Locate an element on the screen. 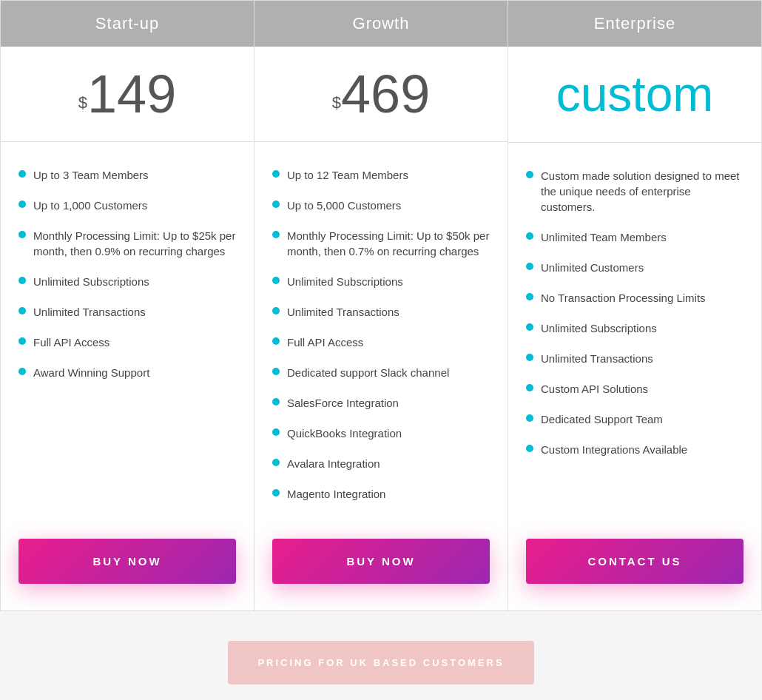  feature-item: Up to 5,000 Customers is located at coordinates (381, 206).